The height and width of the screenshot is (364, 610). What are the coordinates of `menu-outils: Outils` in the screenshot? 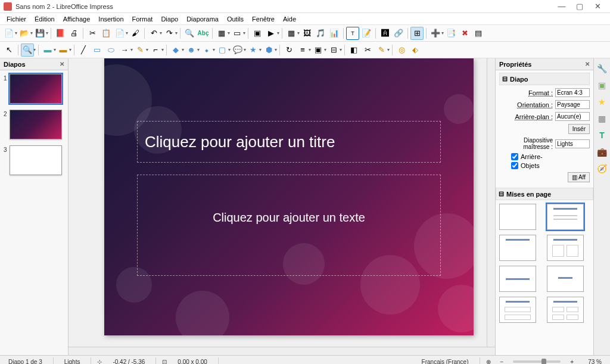 It's located at (235, 19).